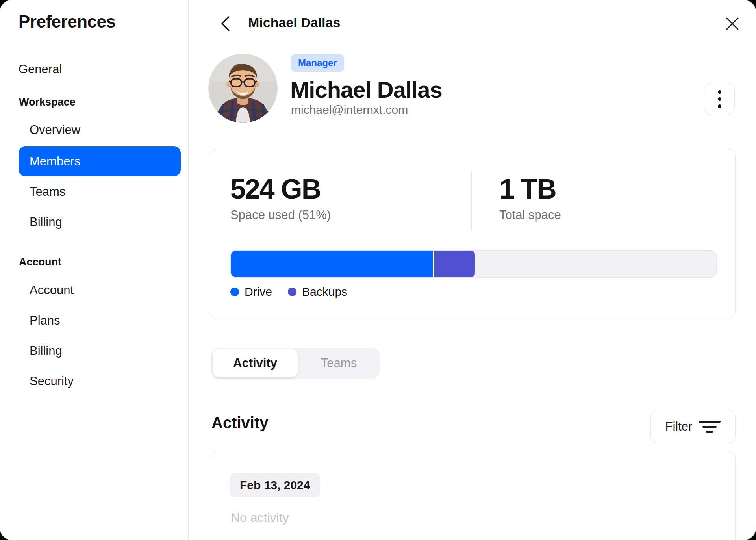 This screenshot has width=756, height=540. Describe the element at coordinates (255, 363) in the screenshot. I see `tab-activity: Activity` at that location.